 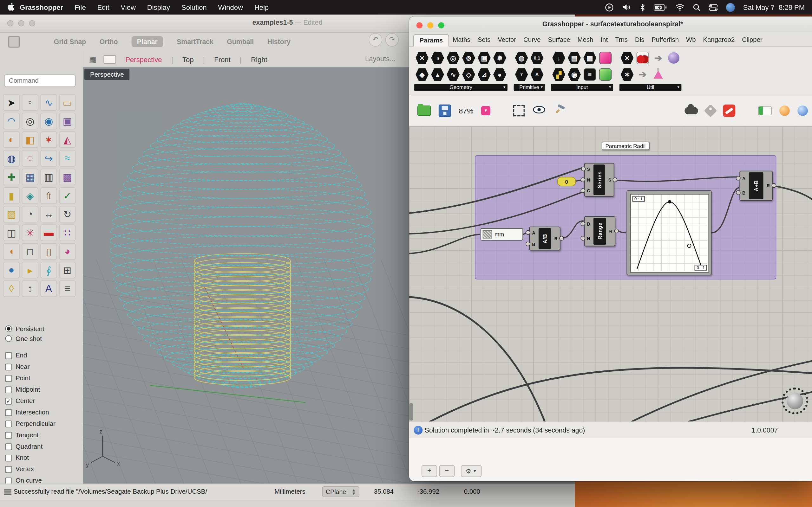 What do you see at coordinates (438, 58) in the screenshot?
I see `vector-icon: ◑` at bounding box center [438, 58].